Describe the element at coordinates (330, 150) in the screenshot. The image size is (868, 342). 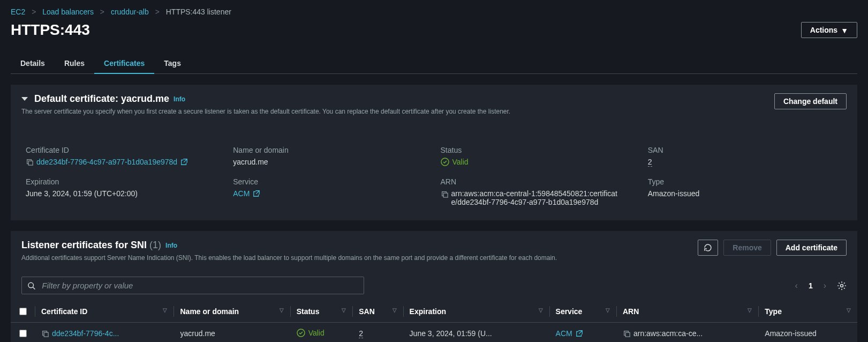
I see `label-name: Name or domain` at that location.